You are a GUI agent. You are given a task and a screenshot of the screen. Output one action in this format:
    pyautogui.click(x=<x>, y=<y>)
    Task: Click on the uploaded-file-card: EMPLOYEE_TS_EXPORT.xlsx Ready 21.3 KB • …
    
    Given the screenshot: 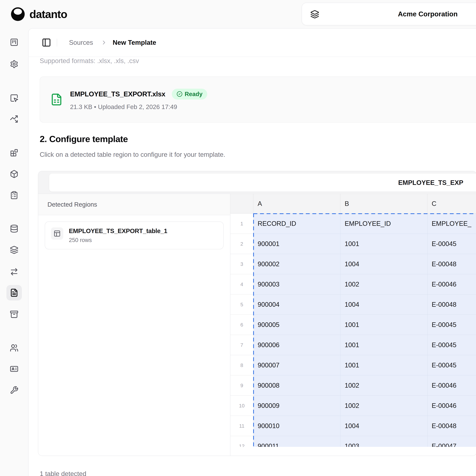 What is the action you would take?
    pyautogui.click(x=258, y=100)
    